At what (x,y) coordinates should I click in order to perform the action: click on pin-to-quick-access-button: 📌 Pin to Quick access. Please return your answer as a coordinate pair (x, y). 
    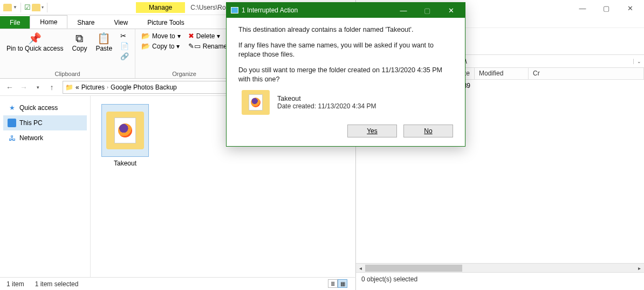
    Looking at the image, I should click on (35, 42).